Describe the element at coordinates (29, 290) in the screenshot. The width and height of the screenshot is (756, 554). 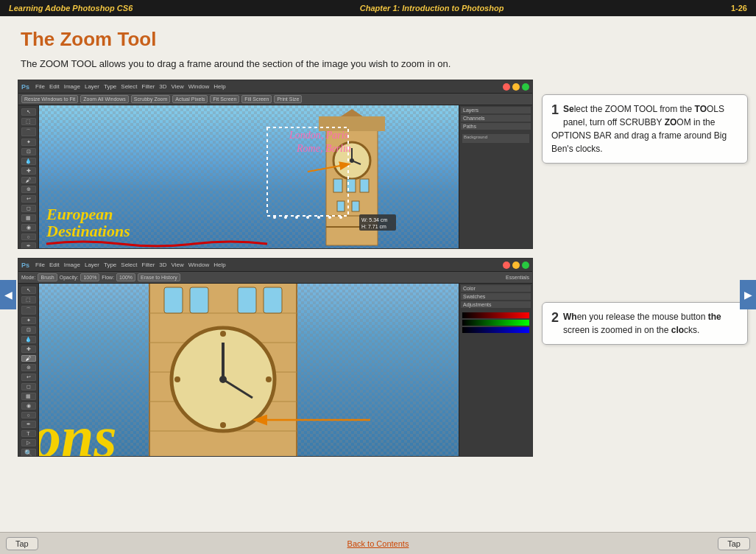
I see `tool-move-2: ↖` at that location.